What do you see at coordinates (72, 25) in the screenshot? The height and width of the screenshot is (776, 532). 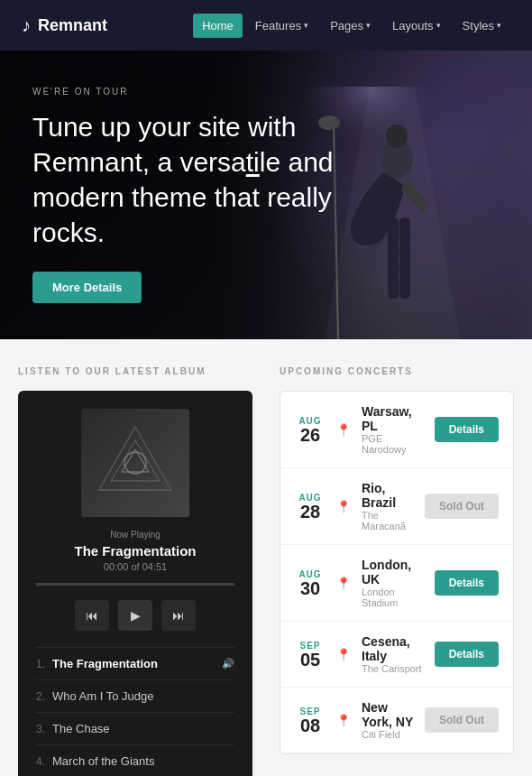 I see `logo-text: Remnant` at bounding box center [72, 25].